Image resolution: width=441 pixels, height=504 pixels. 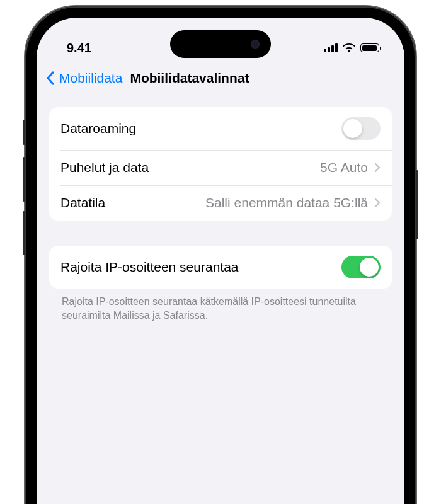 What do you see at coordinates (220, 79) in the screenshot?
I see `navigation-bar: Mobiilidata Mobiilidatavalinnat` at bounding box center [220, 79].